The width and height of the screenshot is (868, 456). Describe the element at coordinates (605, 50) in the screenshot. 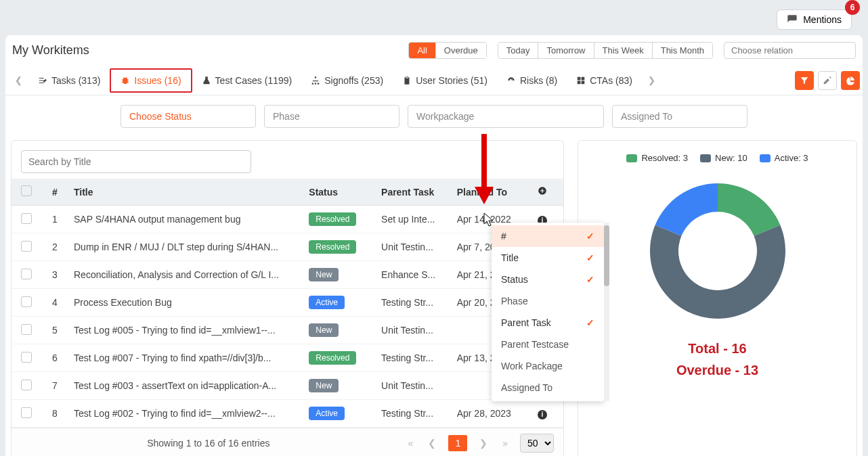

I see `time-filter-group-2: Today Tomorrow This Week This Month` at that location.